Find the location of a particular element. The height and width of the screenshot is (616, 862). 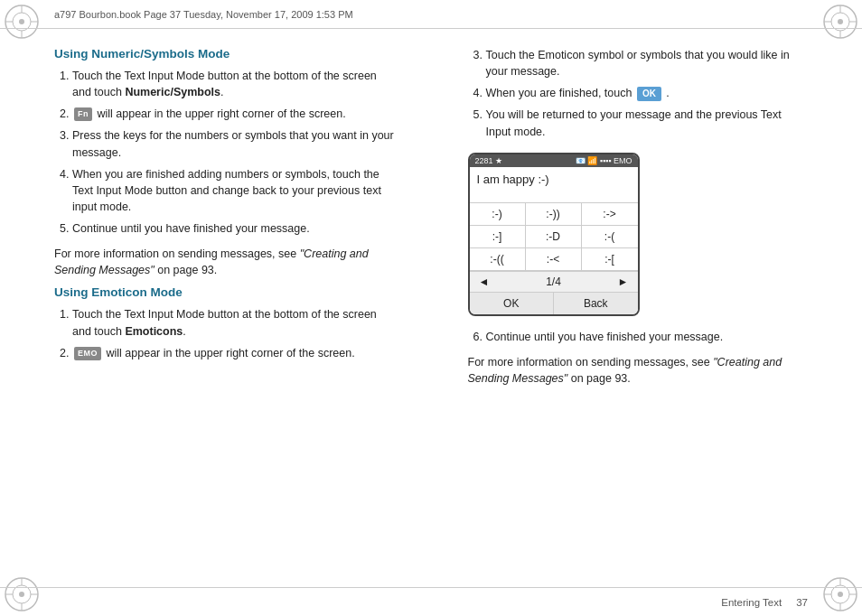

step-6-list: Continue until you have finished your me… is located at coordinates (638, 337).